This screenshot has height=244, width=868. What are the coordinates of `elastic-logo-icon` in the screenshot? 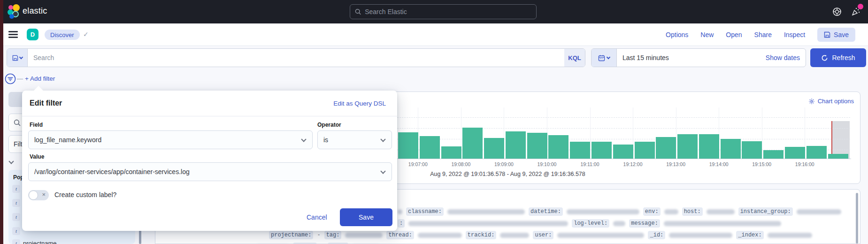 It's located at (15, 12).